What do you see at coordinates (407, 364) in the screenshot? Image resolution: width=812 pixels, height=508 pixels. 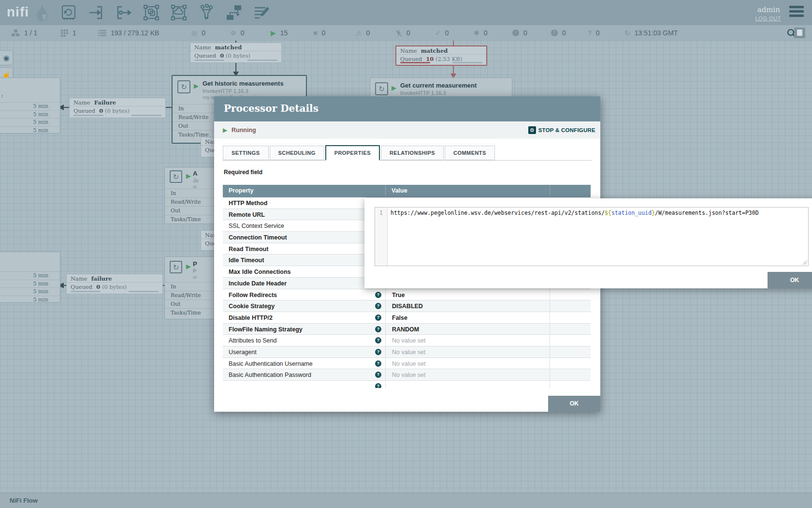 I see `property-row: Basic Authentication Username ? No value…` at bounding box center [407, 364].